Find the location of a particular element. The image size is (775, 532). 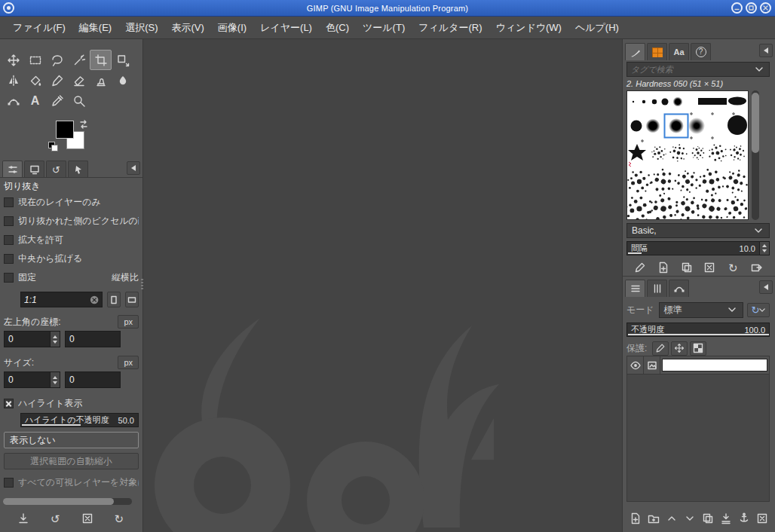

tab-patterns is located at coordinates (657, 51).